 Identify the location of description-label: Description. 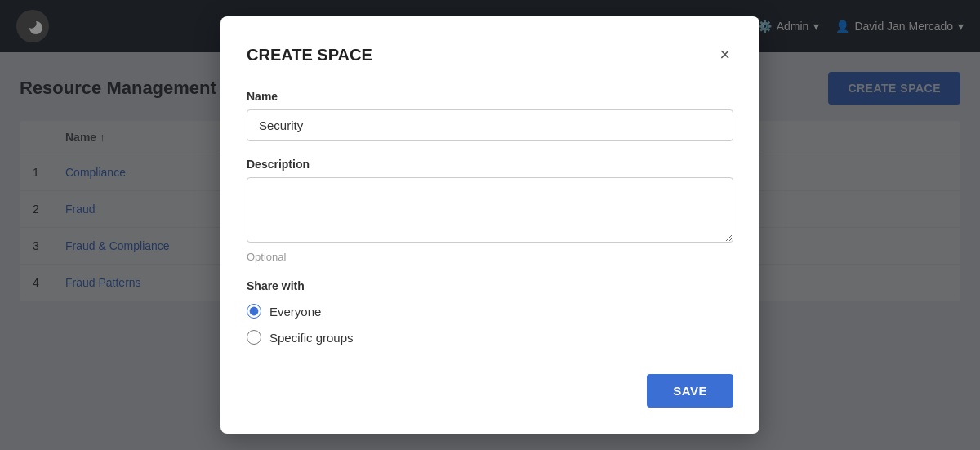
(490, 164).